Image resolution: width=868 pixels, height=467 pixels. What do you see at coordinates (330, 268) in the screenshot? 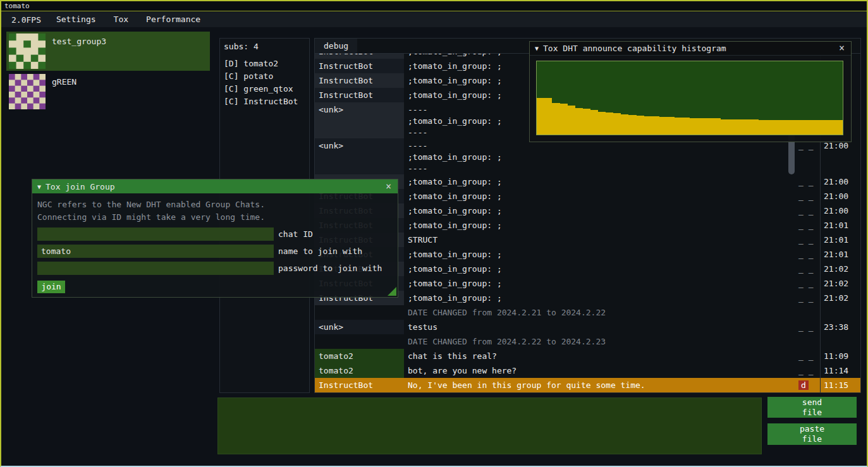
I see `join-password-label: password to join with` at bounding box center [330, 268].